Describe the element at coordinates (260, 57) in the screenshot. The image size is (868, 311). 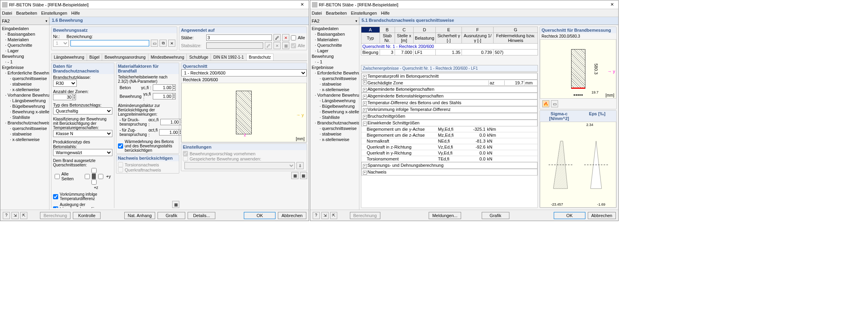
I see `tab-brandschutz: Brandschutz` at that location.